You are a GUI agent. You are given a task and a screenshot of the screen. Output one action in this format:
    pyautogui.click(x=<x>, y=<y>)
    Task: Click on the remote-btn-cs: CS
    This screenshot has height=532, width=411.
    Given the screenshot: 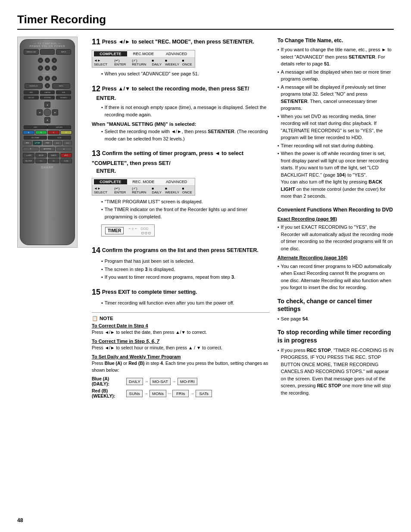 What is the action you would take?
    pyautogui.click(x=53, y=161)
    